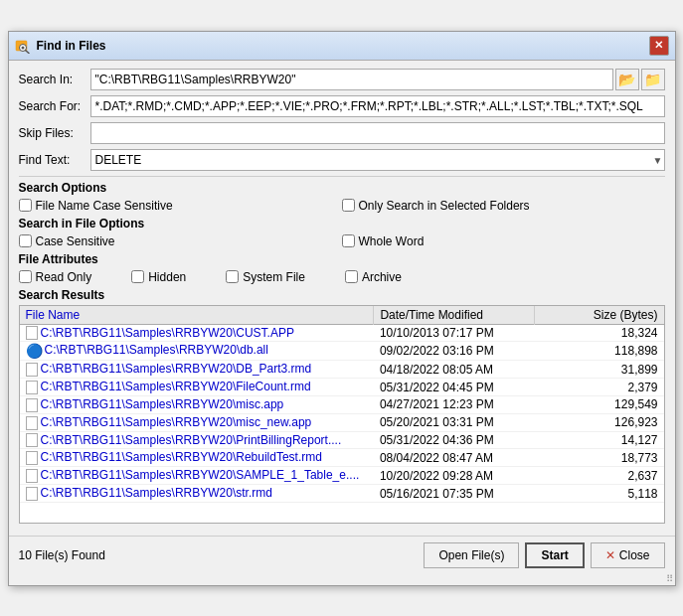 The height and width of the screenshot is (616, 683). What do you see at coordinates (26, 276) in the screenshot?
I see `read-only-checkbox` at bounding box center [26, 276].